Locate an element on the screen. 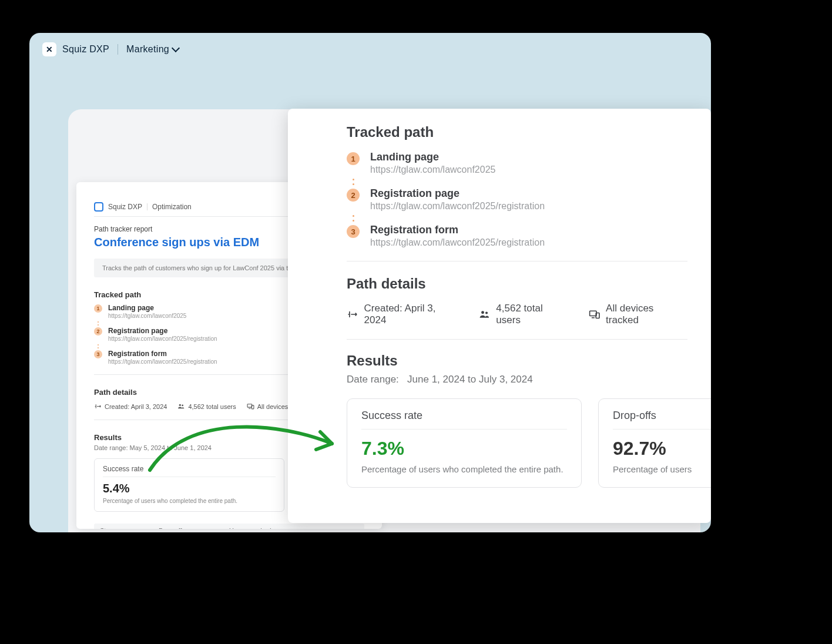 The height and width of the screenshot is (644, 832). tracked-path-list: 1Landing pagehttps://tglaw.com/lawconf20… is located at coordinates (517, 200).